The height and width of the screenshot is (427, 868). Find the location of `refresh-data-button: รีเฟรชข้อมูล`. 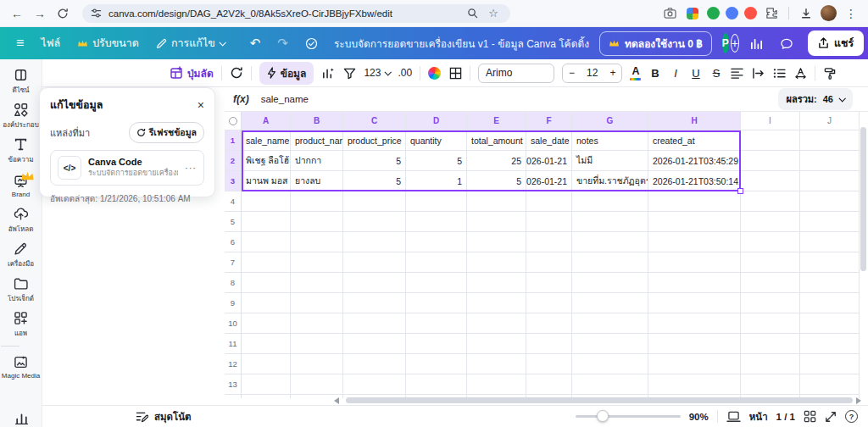

refresh-data-button: รีเฟรชข้อมูล is located at coordinates (166, 132).